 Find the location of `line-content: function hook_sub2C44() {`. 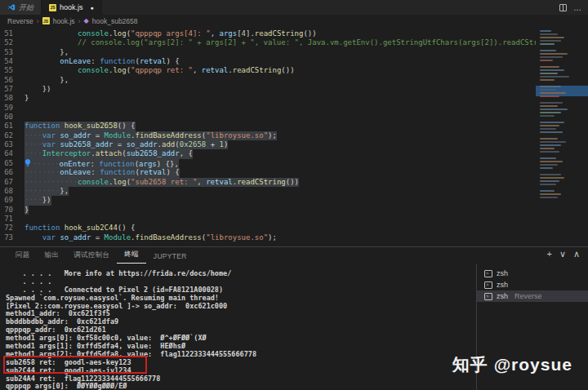

line-content: function hook_sub2C44() { is located at coordinates (80, 228).